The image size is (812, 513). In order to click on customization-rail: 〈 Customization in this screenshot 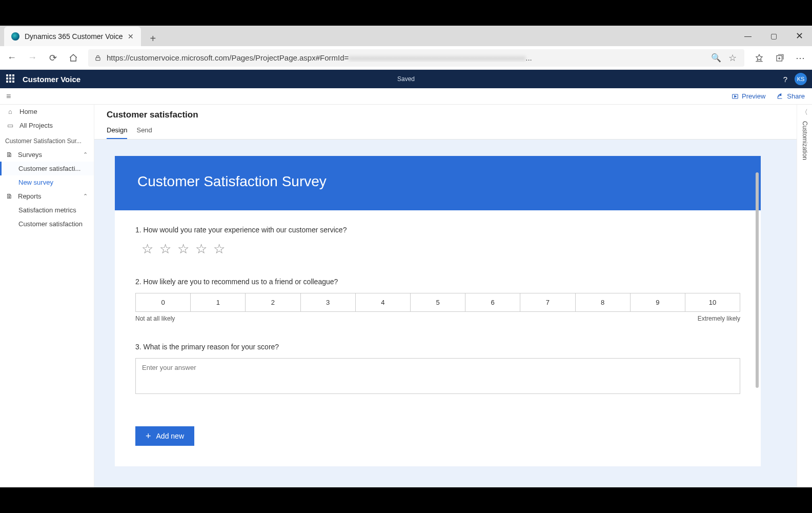, I will do `click(804, 296)`.